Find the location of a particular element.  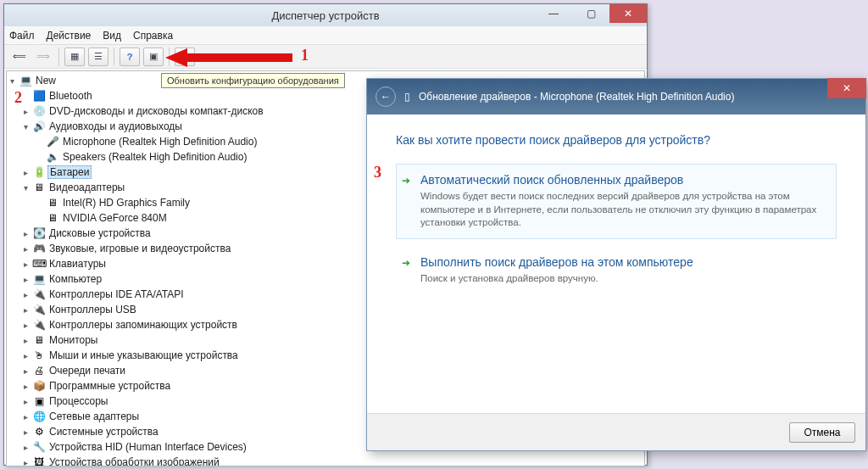

device-icon: 🖨 is located at coordinates (39, 371).